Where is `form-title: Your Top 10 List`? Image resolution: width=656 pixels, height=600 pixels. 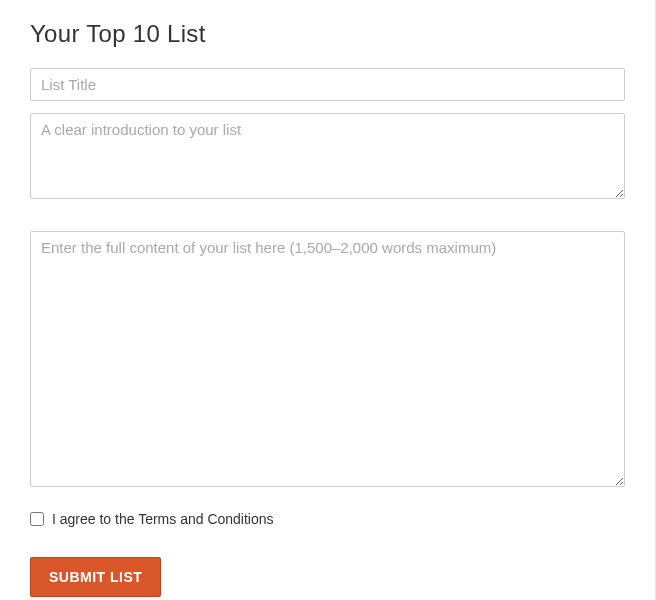
form-title: Your Top 10 List is located at coordinates (328, 34).